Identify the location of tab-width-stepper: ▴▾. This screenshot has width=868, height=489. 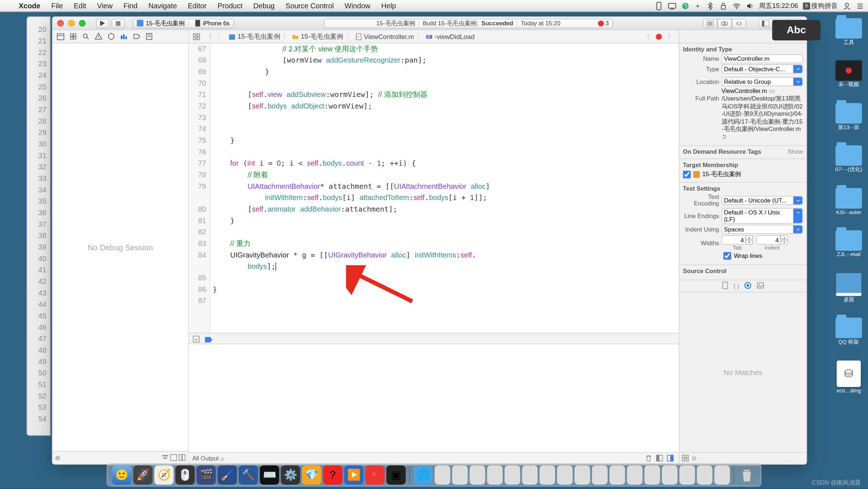
(749, 240).